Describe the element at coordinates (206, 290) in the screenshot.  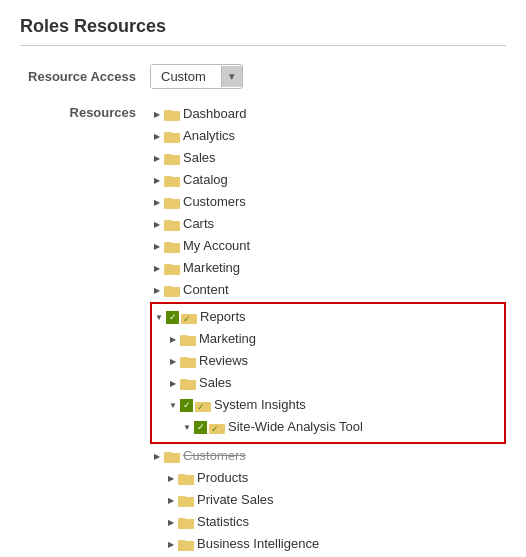
I see `item-label: Content` at that location.